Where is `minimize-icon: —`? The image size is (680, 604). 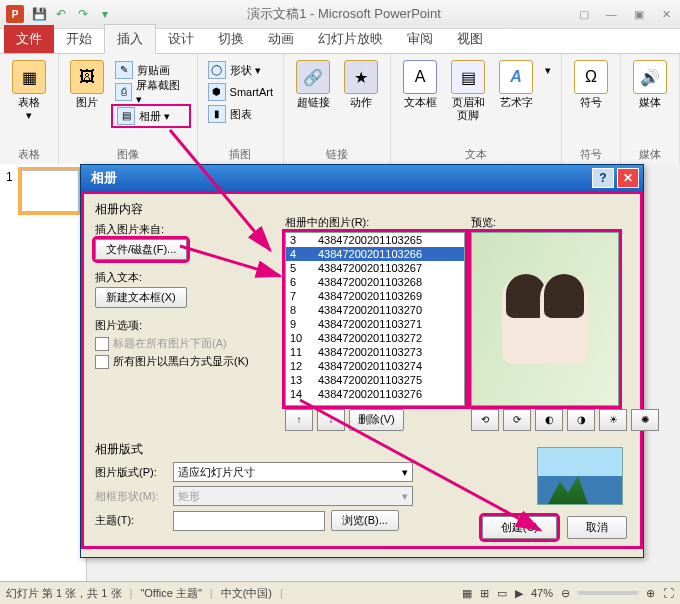
minimize-icon: — is located at coordinates (611, 14).